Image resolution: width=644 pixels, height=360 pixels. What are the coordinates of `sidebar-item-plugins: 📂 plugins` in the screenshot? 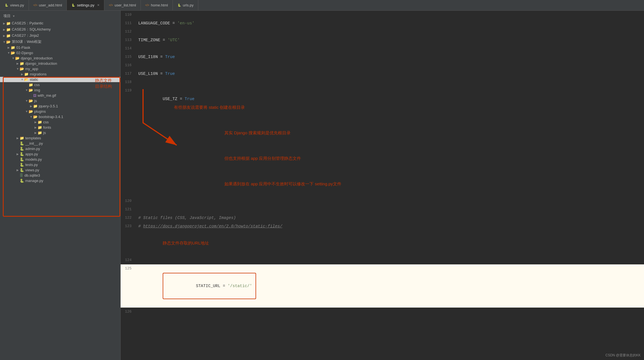 It's located at (60, 112).